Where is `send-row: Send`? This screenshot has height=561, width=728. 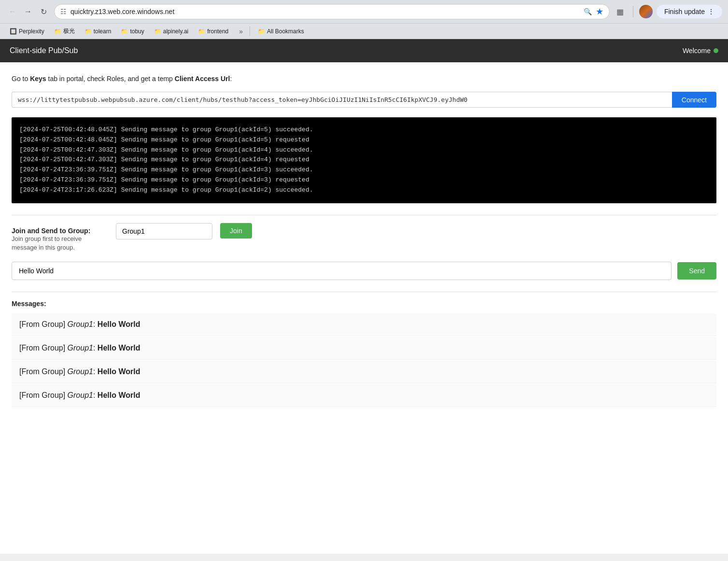
send-row: Send is located at coordinates (364, 271).